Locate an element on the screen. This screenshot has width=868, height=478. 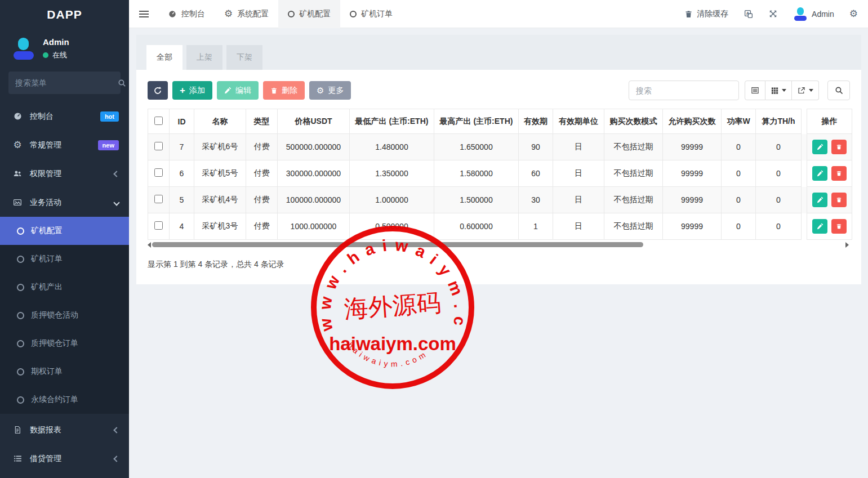
select-all-checkbox is located at coordinates (159, 120).